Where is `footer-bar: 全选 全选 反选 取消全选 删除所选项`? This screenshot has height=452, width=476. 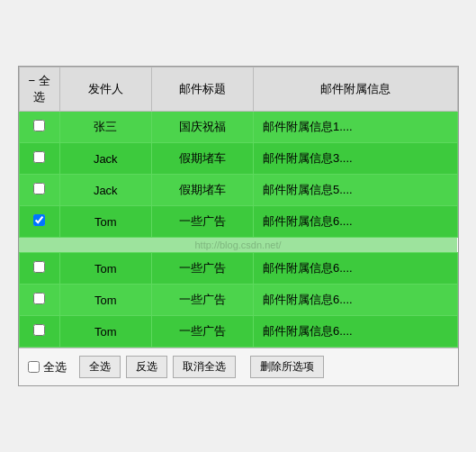
footer-bar: 全选 全选 反选 取消全选 删除所选项 is located at coordinates (238, 366).